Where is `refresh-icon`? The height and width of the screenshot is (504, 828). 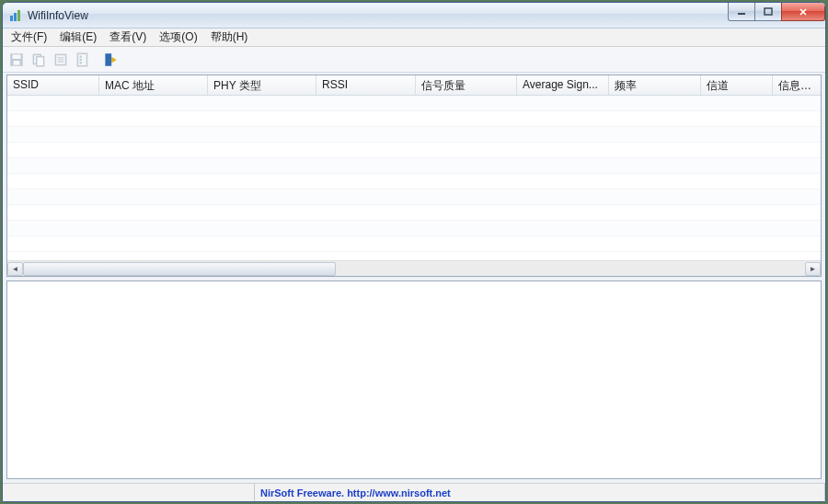 refresh-icon is located at coordinates (110, 60).